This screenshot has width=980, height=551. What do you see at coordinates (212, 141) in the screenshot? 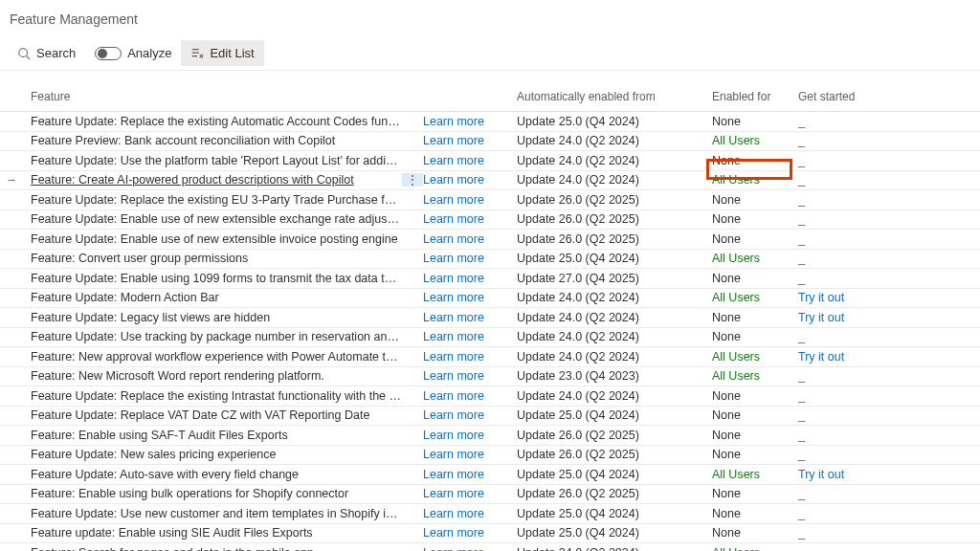
I see `feature-name: Feature Preview: Bank account reconcilia…` at bounding box center [212, 141].